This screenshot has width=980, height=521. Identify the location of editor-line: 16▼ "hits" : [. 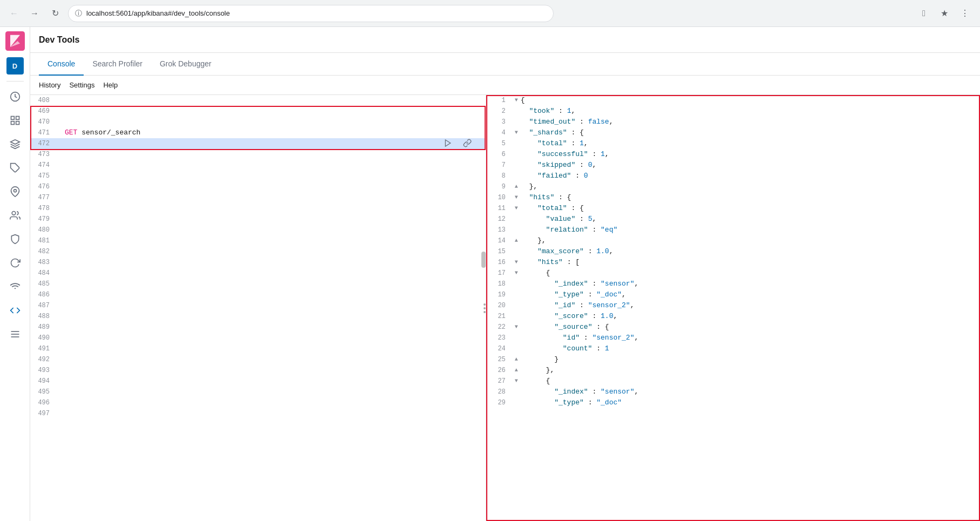
(733, 262).